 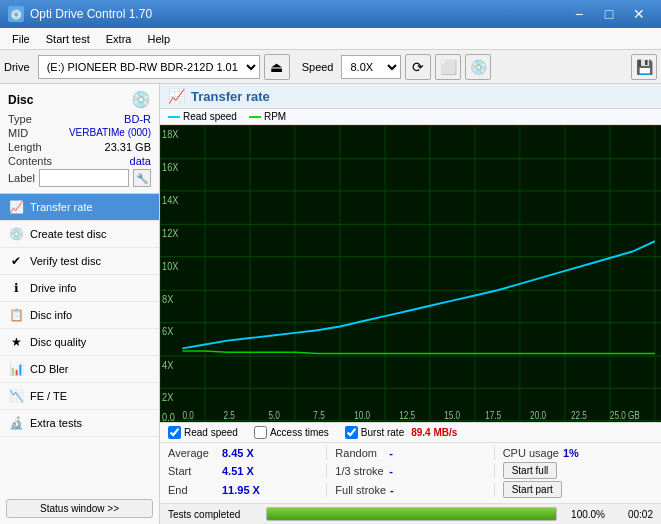 I want to click on start-full-cell: Start full, so click(x=578, y=470).